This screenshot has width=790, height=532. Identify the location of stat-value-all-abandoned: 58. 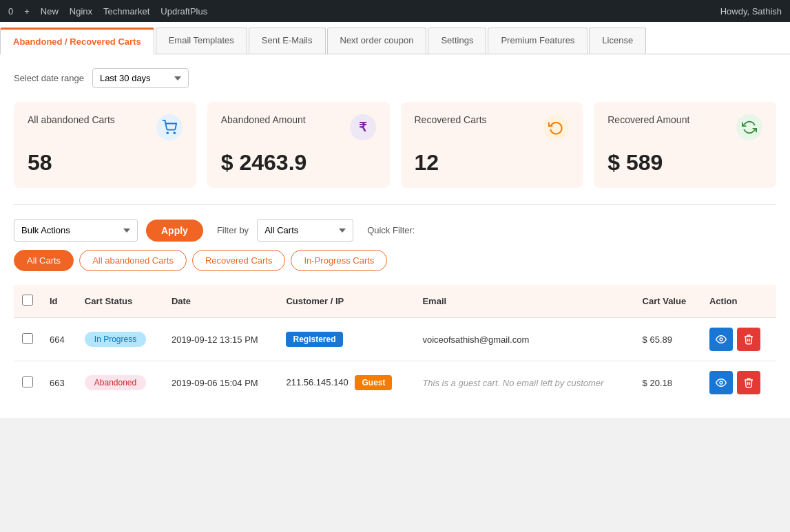
(105, 162).